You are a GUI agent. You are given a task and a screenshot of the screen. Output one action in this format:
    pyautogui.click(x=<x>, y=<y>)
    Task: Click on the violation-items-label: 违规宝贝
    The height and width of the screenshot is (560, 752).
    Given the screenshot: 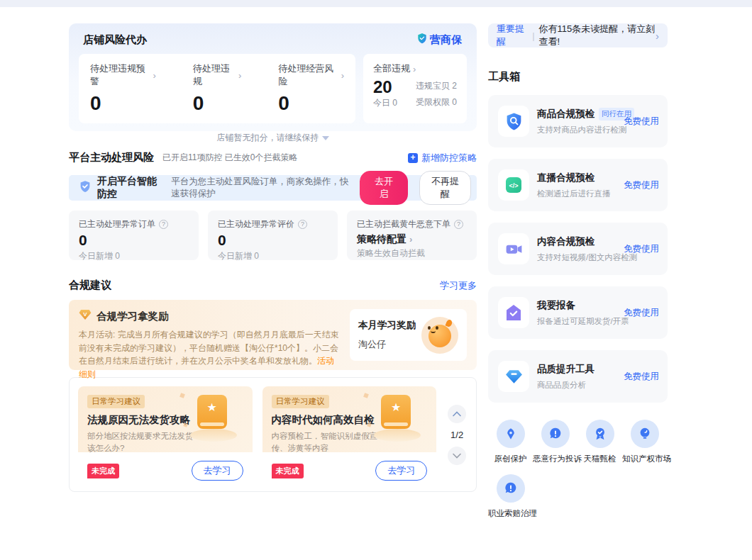 What is the action you would take?
    pyautogui.click(x=433, y=86)
    